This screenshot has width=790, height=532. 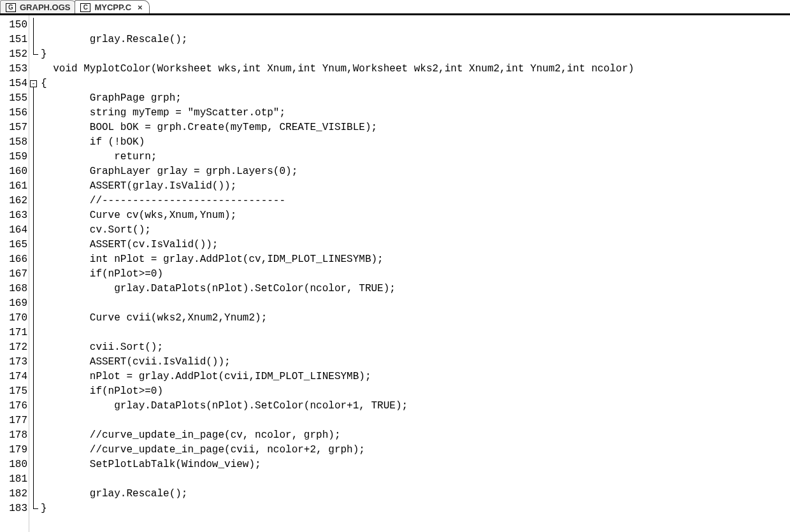 What do you see at coordinates (415, 98) in the screenshot?
I see `code-line: GraphPage grph;` at bounding box center [415, 98].